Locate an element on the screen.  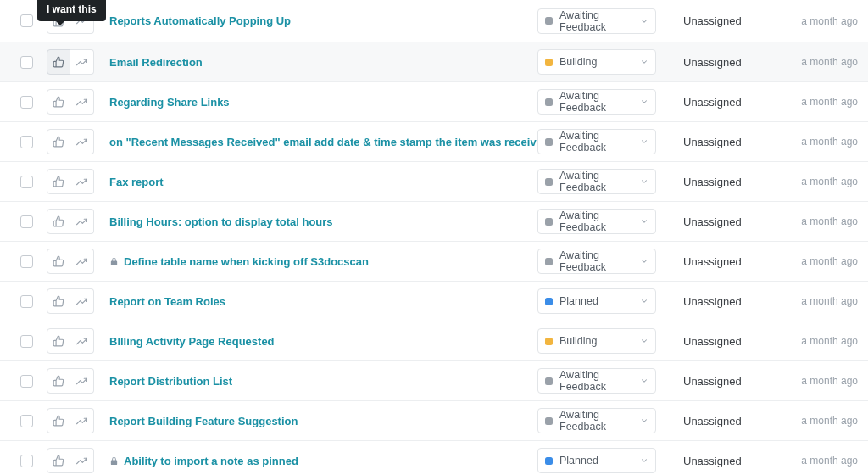
row-title: BIlling Activity Page Requested is located at coordinates (324, 341).